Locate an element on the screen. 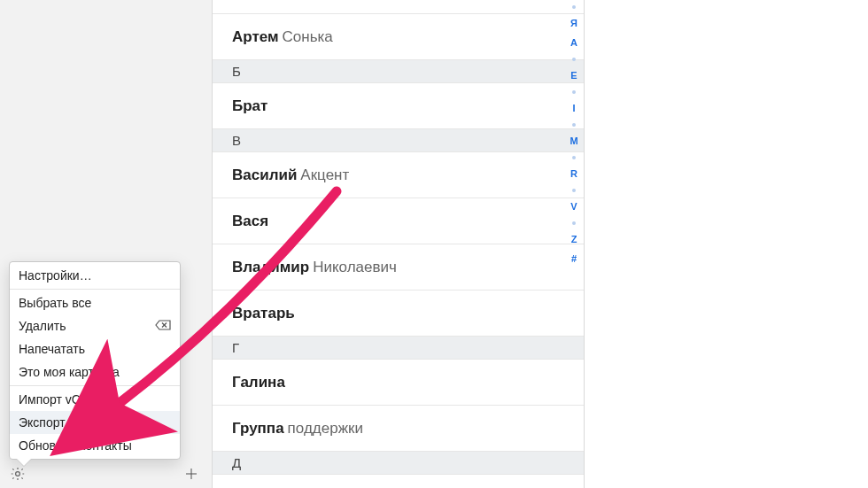 This screenshot has height=488, width=868. contact-row: ВладимирНиколаевич is located at coordinates (399, 267).